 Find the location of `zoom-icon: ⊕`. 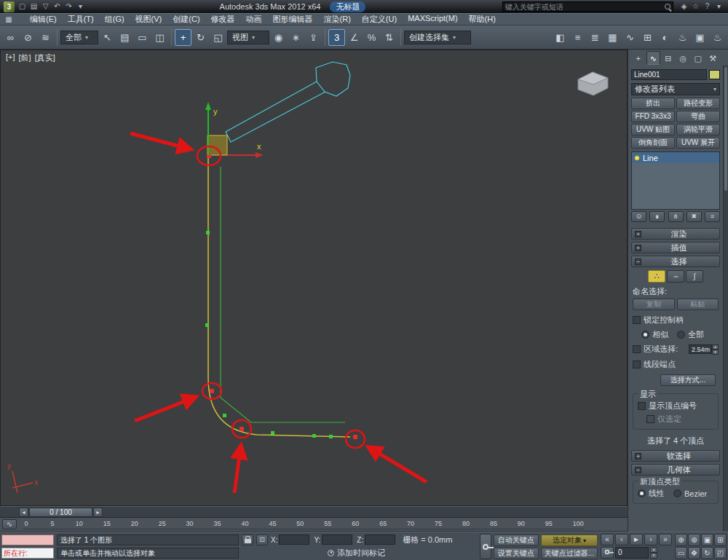

zoom-icon: ⊕ is located at coordinates (681, 540).